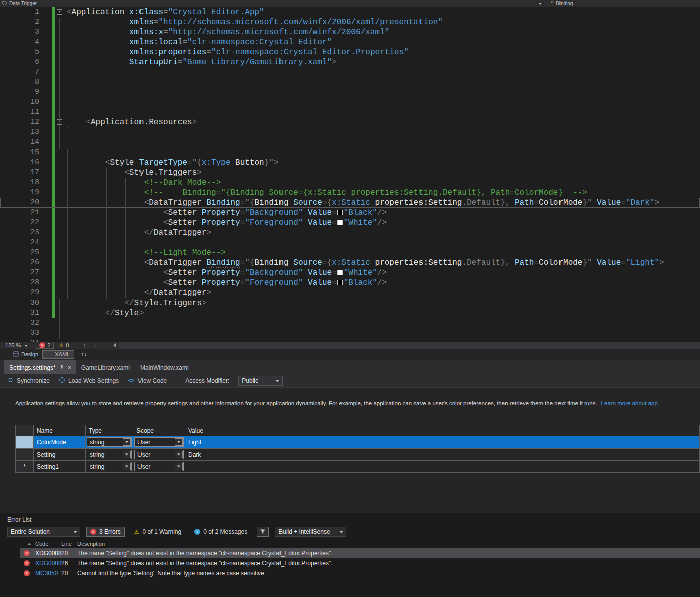 This screenshot has height=597, width=700. Describe the element at coordinates (148, 381) in the screenshot. I see `view-code-button: <> View Code` at that location.